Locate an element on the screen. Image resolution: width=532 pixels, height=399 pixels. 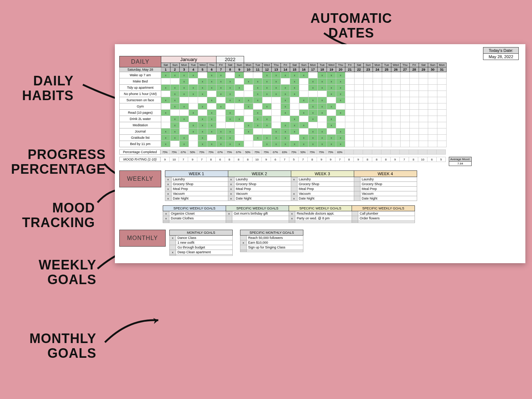
goal-checkbox is located at coordinates (355, 213).